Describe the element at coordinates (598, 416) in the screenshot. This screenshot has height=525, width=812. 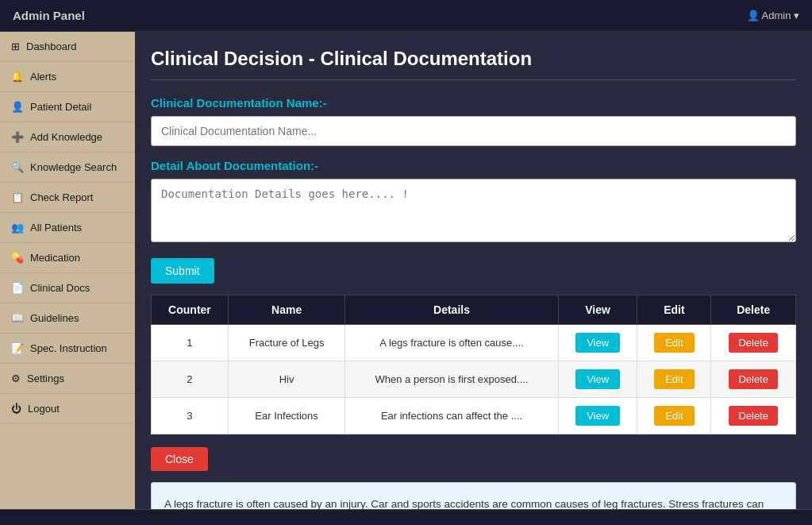
I see `row-2-view-button: View` at that location.